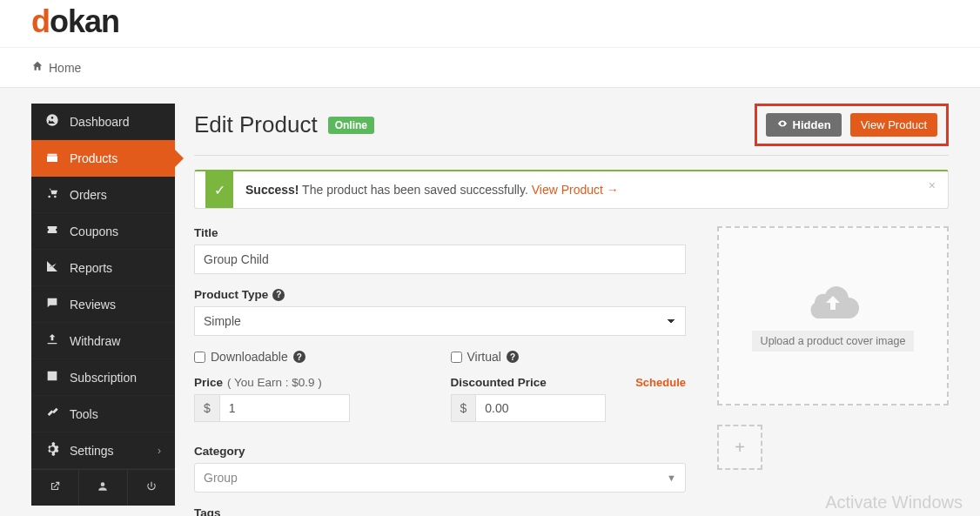  Describe the element at coordinates (275, 383) in the screenshot. I see `earn-text: ( You Earn : $0.9 )` at that location.